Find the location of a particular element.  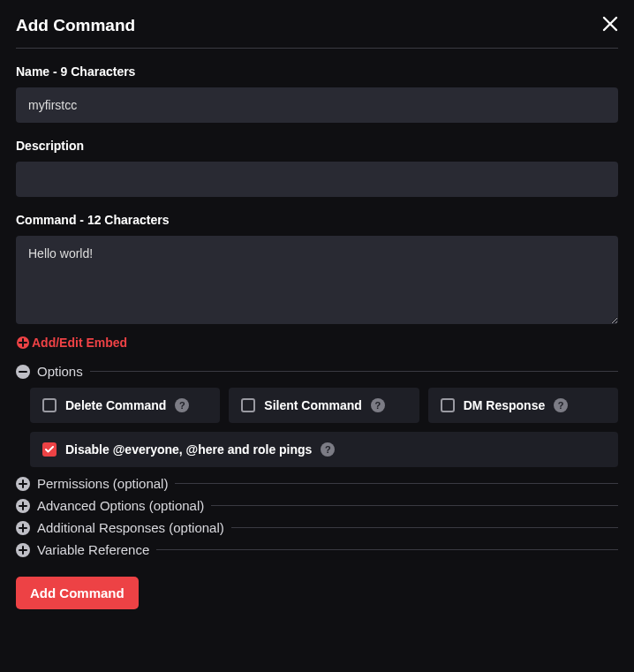

minus-circle-icon is located at coordinates (23, 372).